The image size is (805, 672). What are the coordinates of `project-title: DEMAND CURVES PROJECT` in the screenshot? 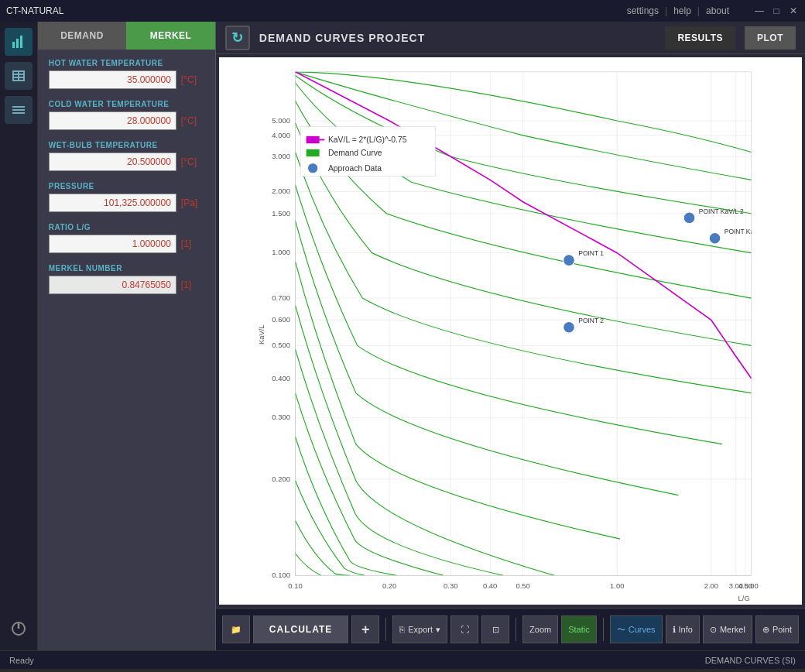 It's located at (458, 38).